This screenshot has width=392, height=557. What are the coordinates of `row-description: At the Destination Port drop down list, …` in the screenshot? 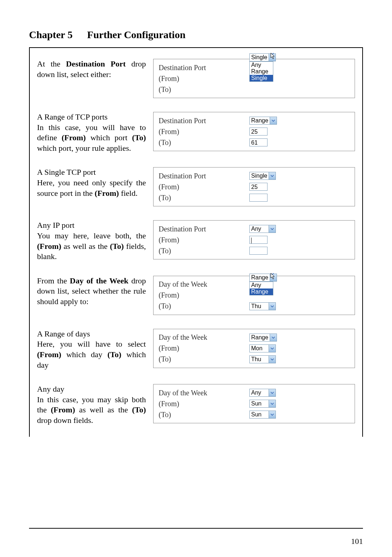 It's located at (95, 69).